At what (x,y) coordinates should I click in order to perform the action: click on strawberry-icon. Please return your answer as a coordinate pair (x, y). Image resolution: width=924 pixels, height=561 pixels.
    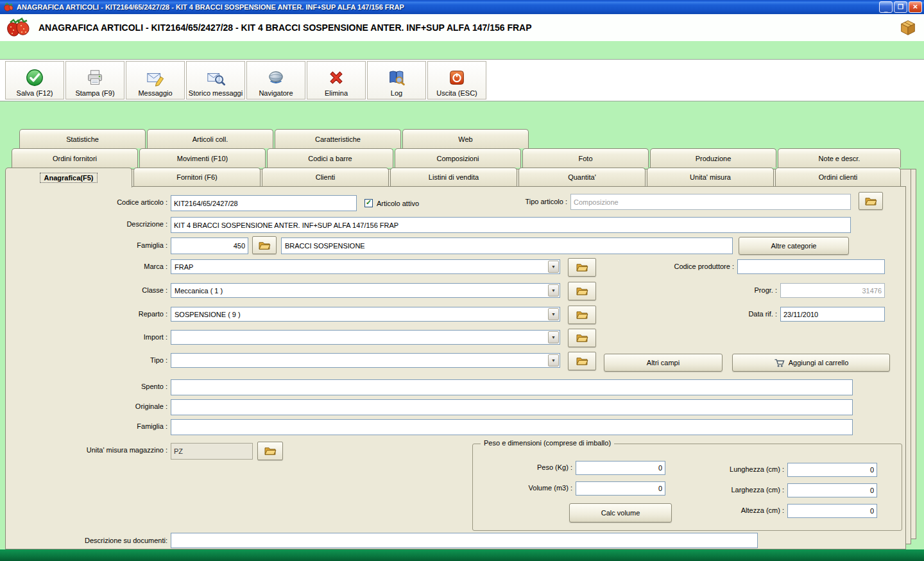
    Looking at the image, I should click on (18, 28).